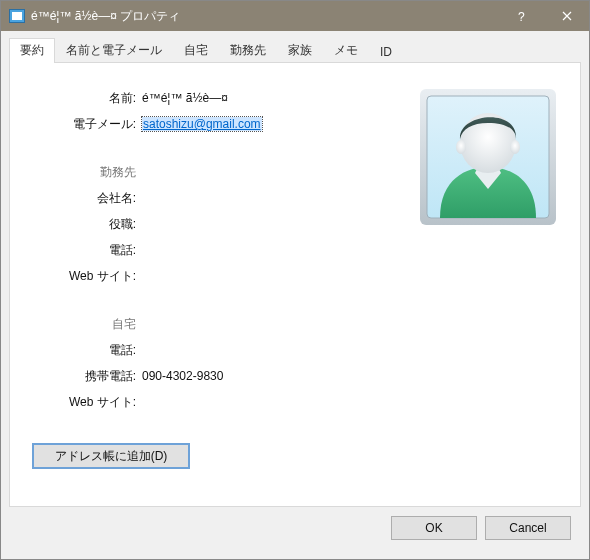 The image size is (590, 560). I want to click on company-label: 会社名:, so click(87, 198).